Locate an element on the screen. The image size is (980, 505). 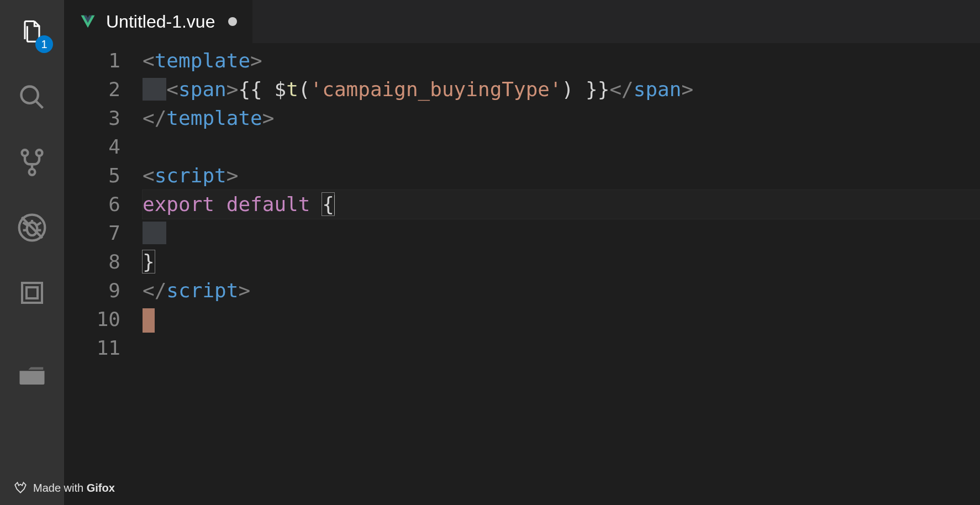
search-icon is located at coordinates (32, 97).